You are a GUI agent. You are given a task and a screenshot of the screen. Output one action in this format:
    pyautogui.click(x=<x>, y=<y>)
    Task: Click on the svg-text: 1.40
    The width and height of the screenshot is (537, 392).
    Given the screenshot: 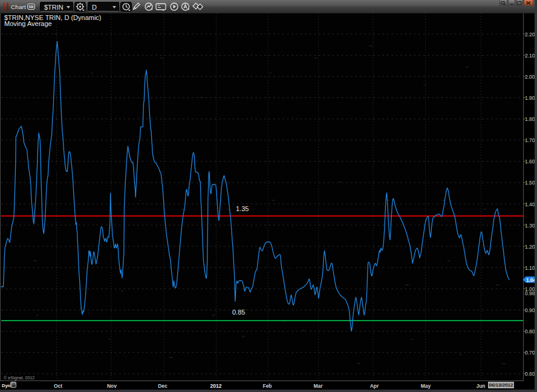 What is the action you would take?
    pyautogui.click(x=530, y=204)
    